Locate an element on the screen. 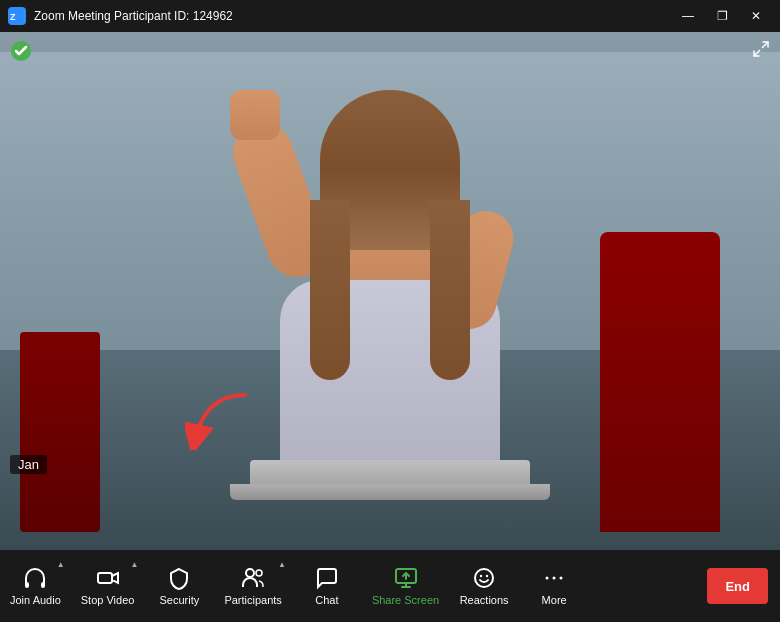  stop-video-button: ▲ Stop Video is located at coordinates (108, 586).